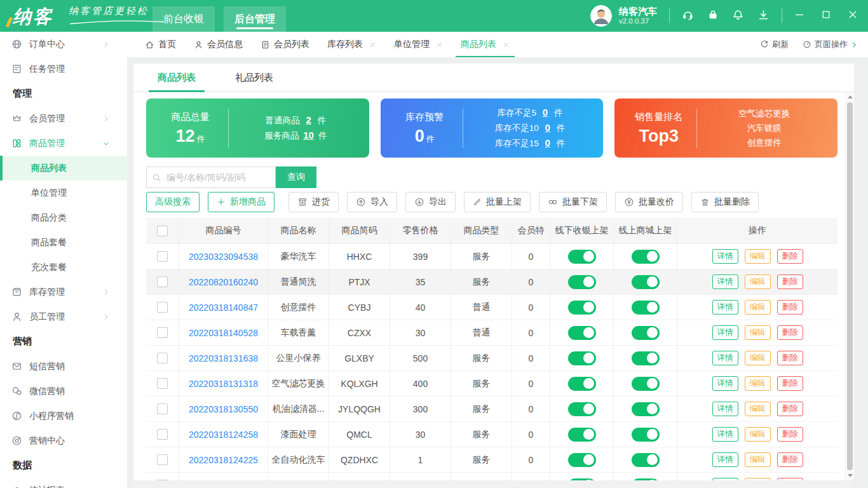  Describe the element at coordinates (850, 475) in the screenshot. I see `scroll-down-arrow-icon` at that location.